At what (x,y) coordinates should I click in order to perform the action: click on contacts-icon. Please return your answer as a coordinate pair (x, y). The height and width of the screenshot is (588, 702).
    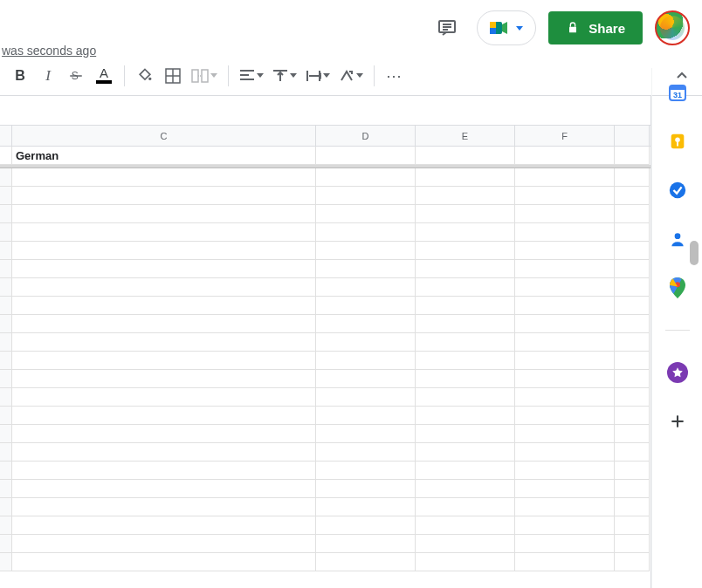
    Looking at the image, I should click on (678, 239).